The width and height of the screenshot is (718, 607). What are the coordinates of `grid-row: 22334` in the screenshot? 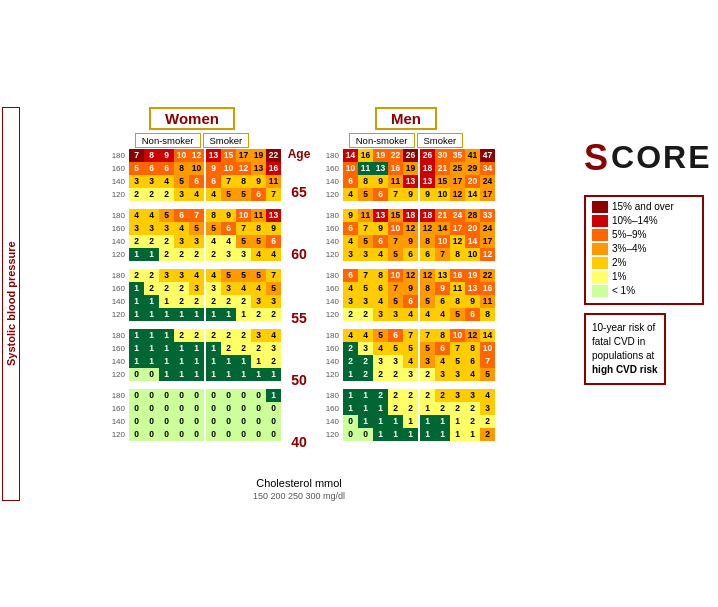 It's located at (380, 314).